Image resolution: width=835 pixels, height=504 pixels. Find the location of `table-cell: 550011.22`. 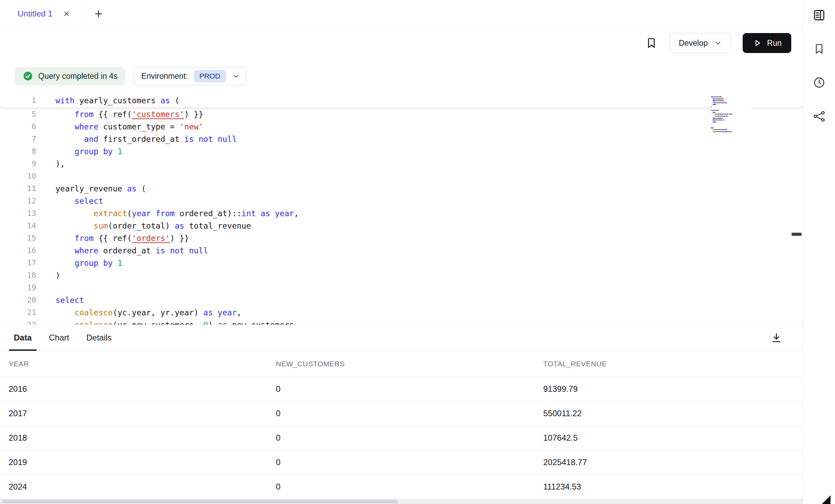

table-cell: 550011.22 is located at coordinates (669, 413).